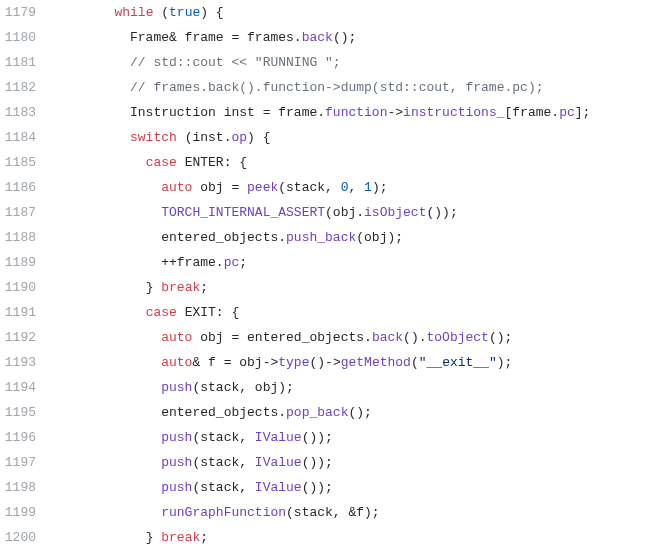 Image resolution: width=651 pixels, height=551 pixels. Describe the element at coordinates (326, 112) in the screenshot. I see `code-line: 1183 Instruction inst = frame.function->…` at that location.